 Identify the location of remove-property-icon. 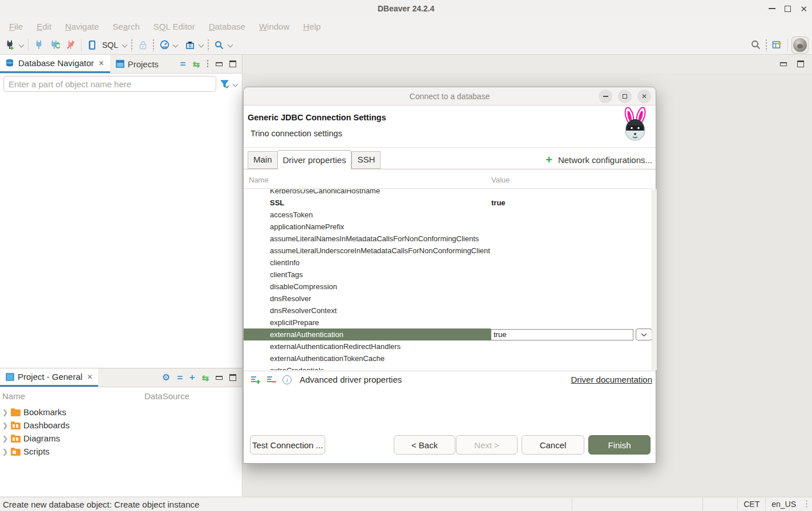
(272, 380).